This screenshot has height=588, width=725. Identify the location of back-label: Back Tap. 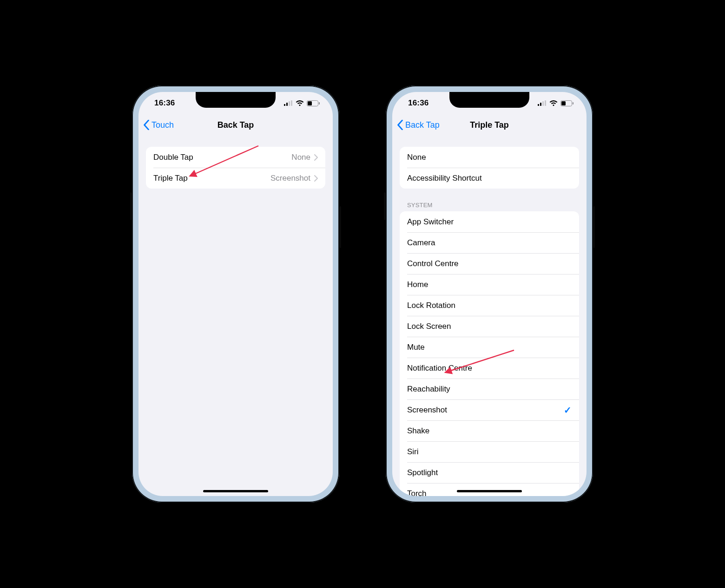
(422, 125).